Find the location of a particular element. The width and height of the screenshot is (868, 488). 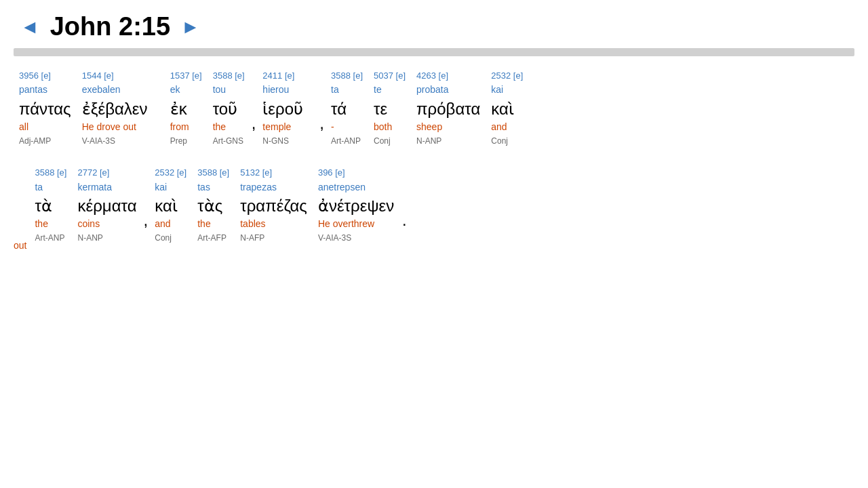

grammar-tag: N-GNS is located at coordinates (275, 141).